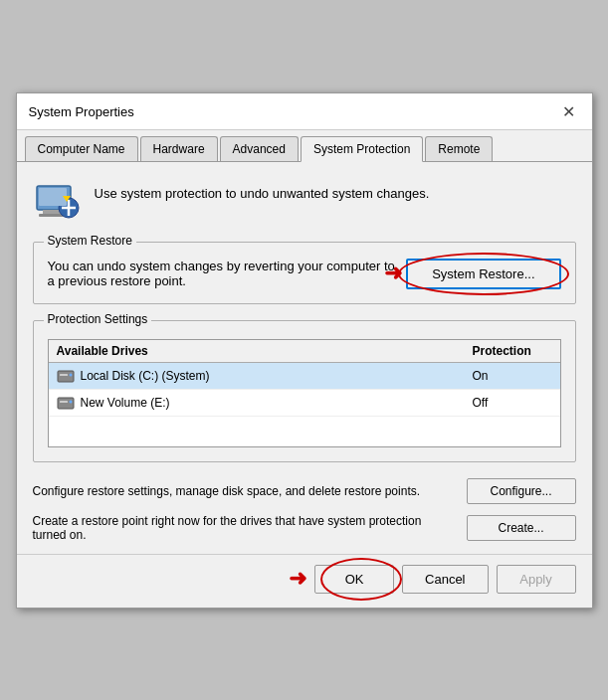  I want to click on title-bar: System Properties ✕, so click(304, 111).